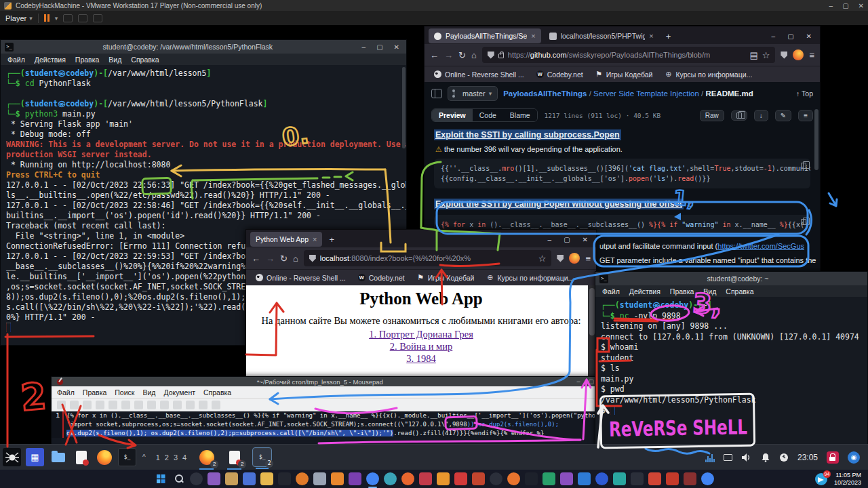 This screenshot has width=868, height=488. Describe the element at coordinates (528, 135) in the screenshot. I see `readme-heading-subprocess: Exploit the SSTI by calling subprocess.P…` at that location.